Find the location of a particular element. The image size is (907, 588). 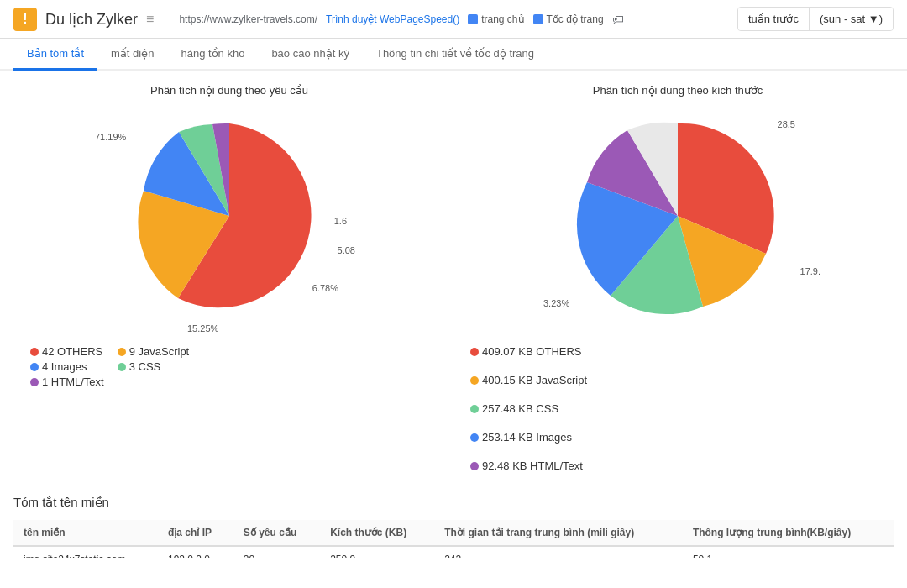

legend-dot-kb-js is located at coordinates (474, 381).